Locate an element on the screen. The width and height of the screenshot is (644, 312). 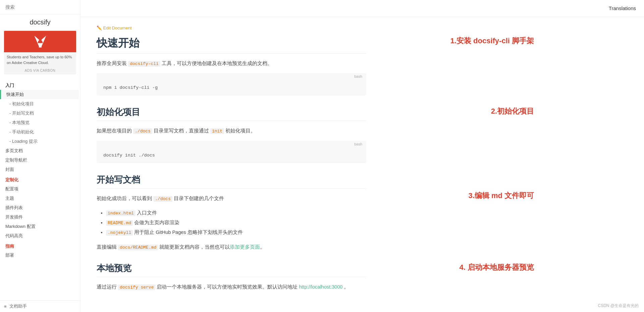
sidebar-ad: Students and Teachers, save up to 60% on… is located at coordinates (40, 53).